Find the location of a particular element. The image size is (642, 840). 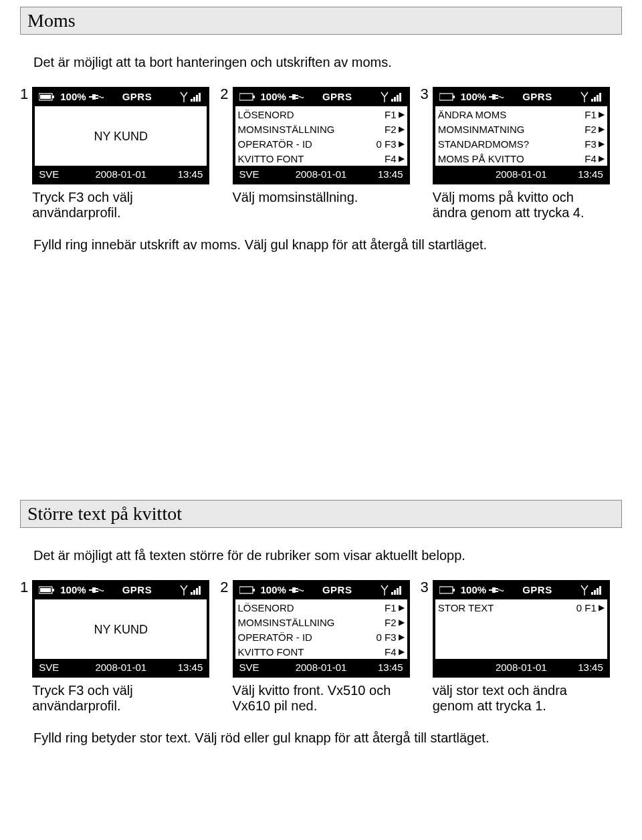

step-number: 2 is located at coordinates (224, 94).